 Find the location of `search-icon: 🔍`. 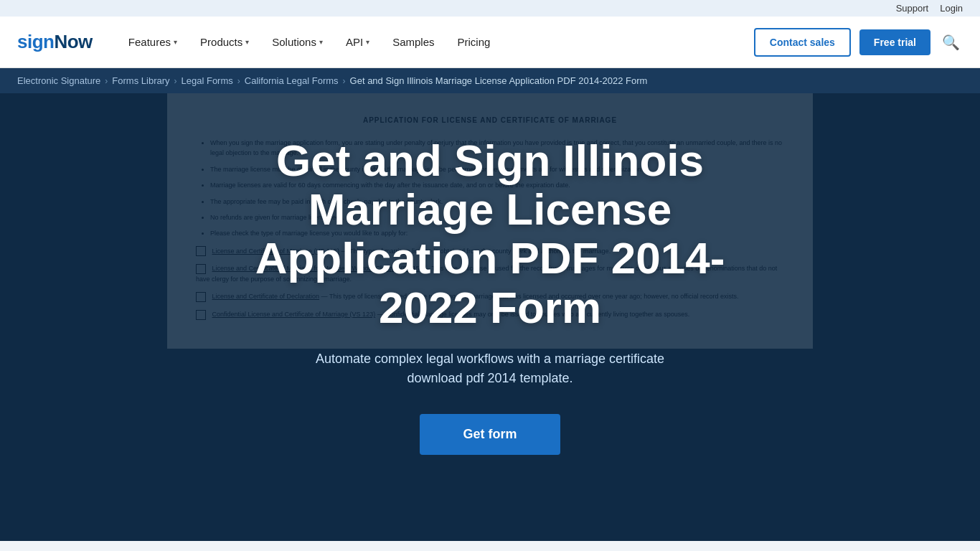

search-icon: 🔍 is located at coordinates (951, 42).